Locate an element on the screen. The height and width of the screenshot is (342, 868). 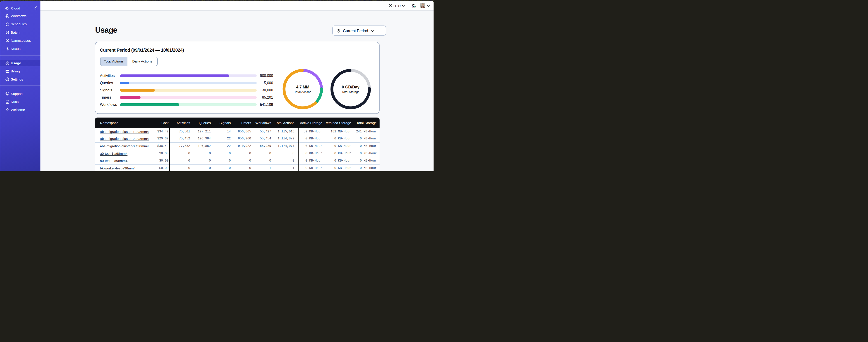
svg-text: 4.7 MM is located at coordinates (303, 88).